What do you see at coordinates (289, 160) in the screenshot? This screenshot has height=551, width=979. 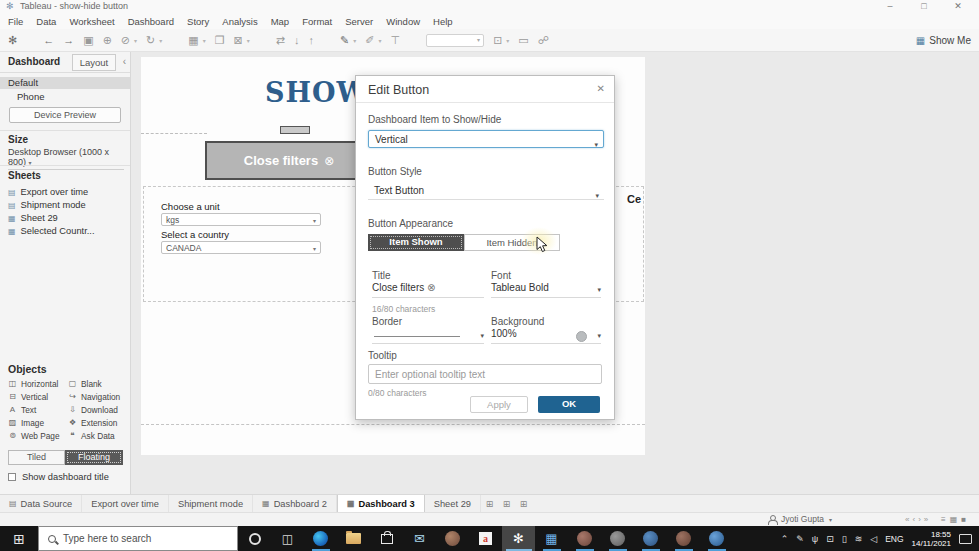 I see `close-filters-button: Close filters ⊗` at bounding box center [289, 160].